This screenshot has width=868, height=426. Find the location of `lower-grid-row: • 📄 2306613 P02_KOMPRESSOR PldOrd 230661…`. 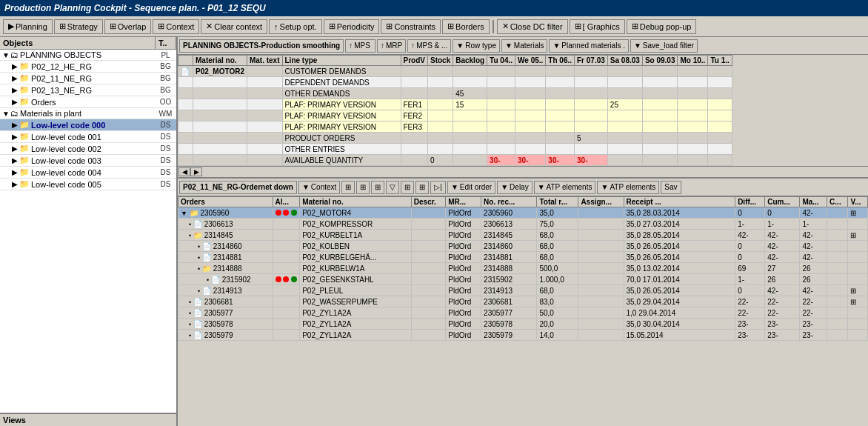

lower-grid-row: • 📄 2306613 P02_KOMPRESSOR PldOrd 230661… is located at coordinates (523, 224).